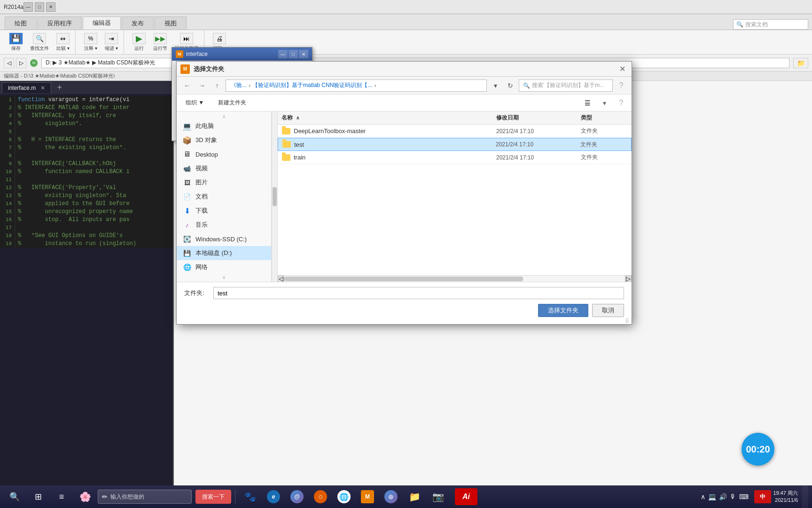 This screenshot has height=508, width=812. Describe the element at coordinates (224, 116) in the screenshot. I see `sidebar-scroll-up: ∧` at that location.